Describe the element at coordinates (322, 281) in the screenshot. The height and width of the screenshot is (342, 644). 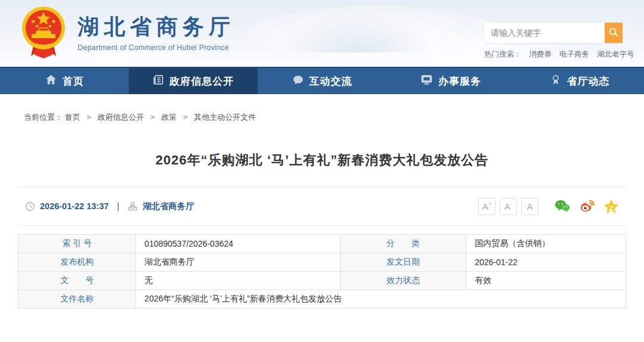
I see `table-row: 文 号 无 效力状态 有效` at that location.